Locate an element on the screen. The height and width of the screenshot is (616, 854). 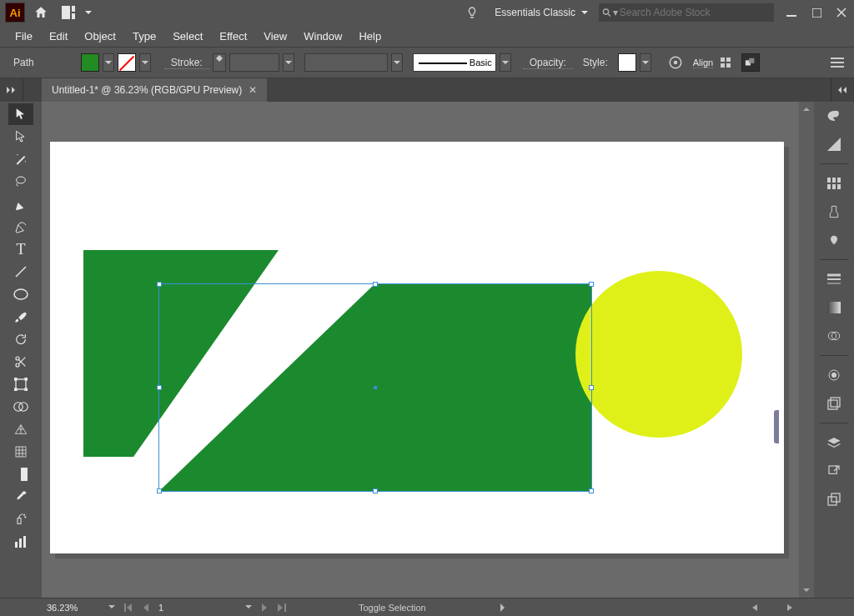
ellipse-tool is located at coordinates (21, 294).